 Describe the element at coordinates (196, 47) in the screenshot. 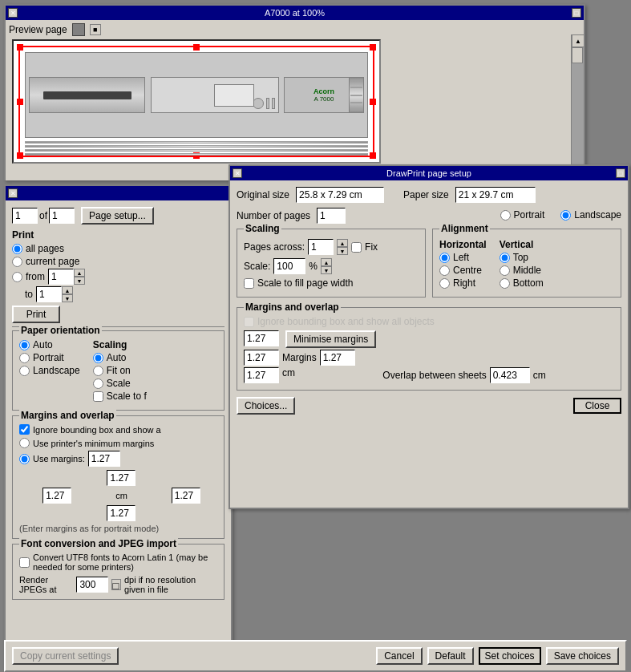

I see `handle-tc` at that location.